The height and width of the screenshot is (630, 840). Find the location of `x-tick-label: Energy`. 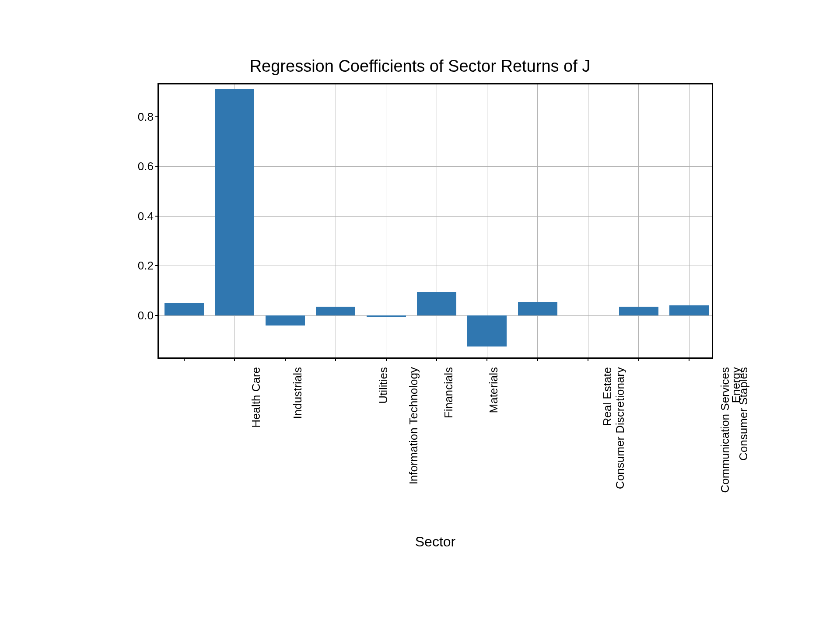

x-tick-label: Energy is located at coordinates (737, 385).